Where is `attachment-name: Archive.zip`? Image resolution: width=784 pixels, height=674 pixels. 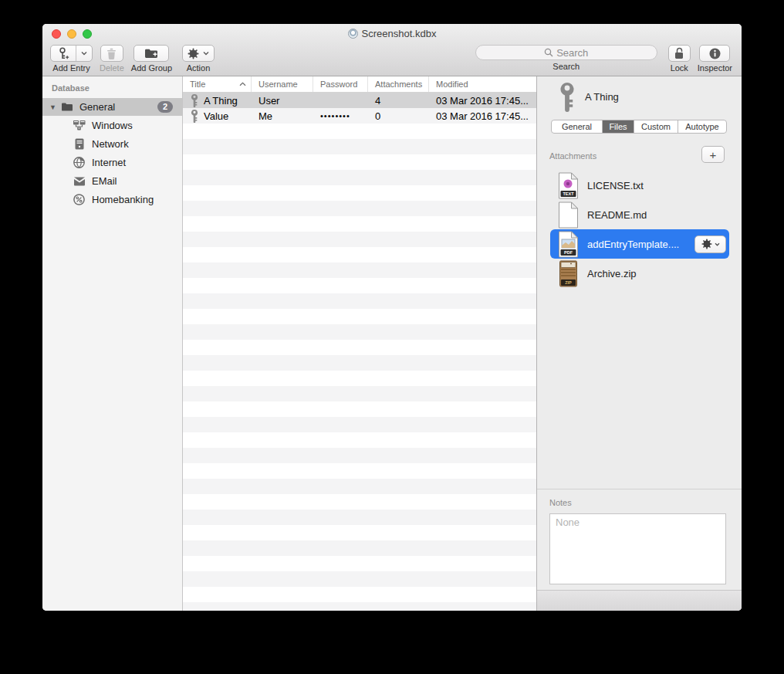
attachment-name: Archive.zip is located at coordinates (612, 273).